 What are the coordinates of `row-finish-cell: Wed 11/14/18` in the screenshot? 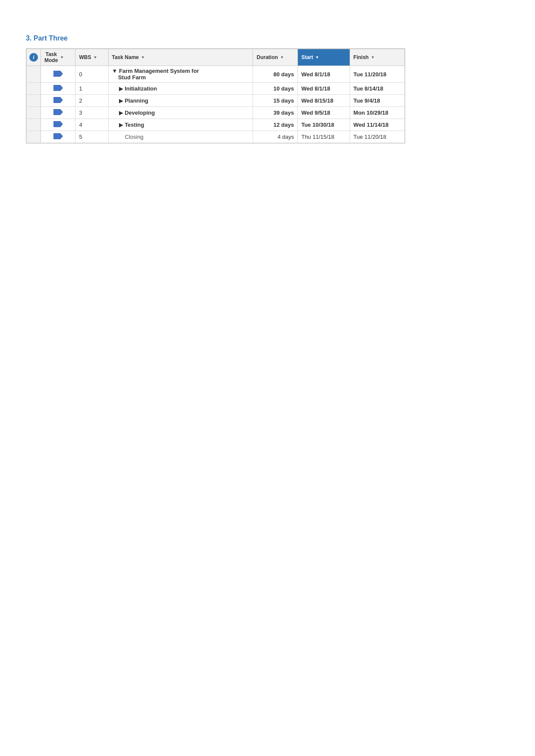 It's located at (377, 125).